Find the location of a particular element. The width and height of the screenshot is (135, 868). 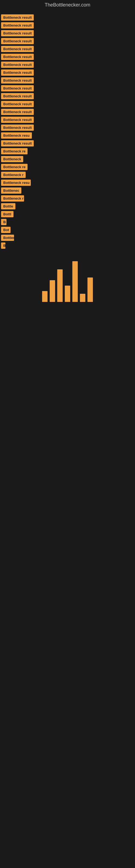

bottleneck-badge: Bot is located at coordinates (6, 230).